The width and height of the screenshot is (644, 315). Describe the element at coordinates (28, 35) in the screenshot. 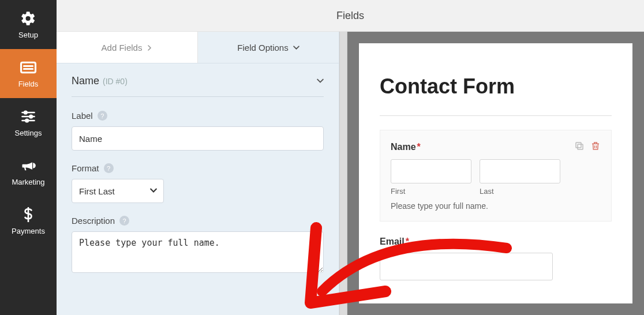

I see `sidebar-item-label: Setup` at that location.